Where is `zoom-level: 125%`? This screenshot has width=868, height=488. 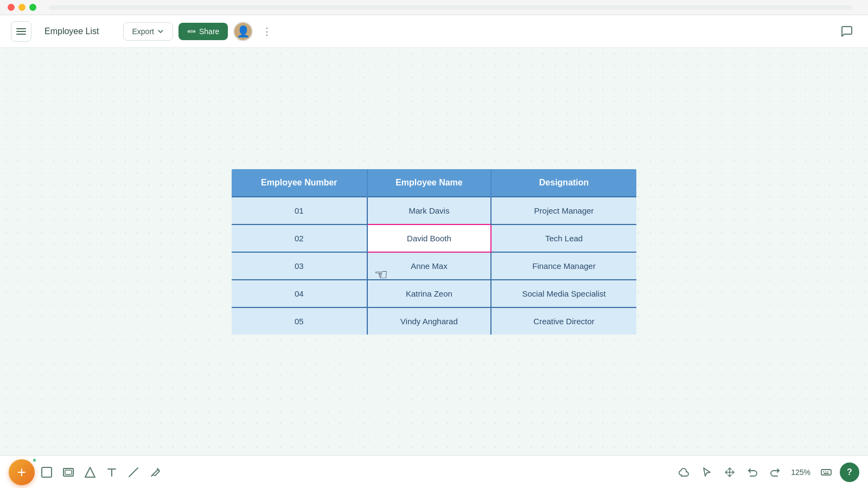 zoom-level: 125% is located at coordinates (801, 472).